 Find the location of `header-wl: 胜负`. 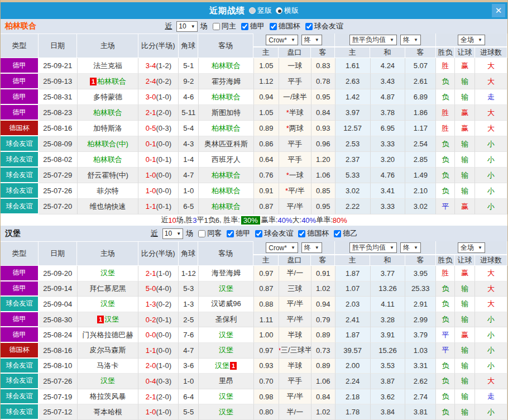

header-wl: 胜负 is located at coordinates (445, 260).